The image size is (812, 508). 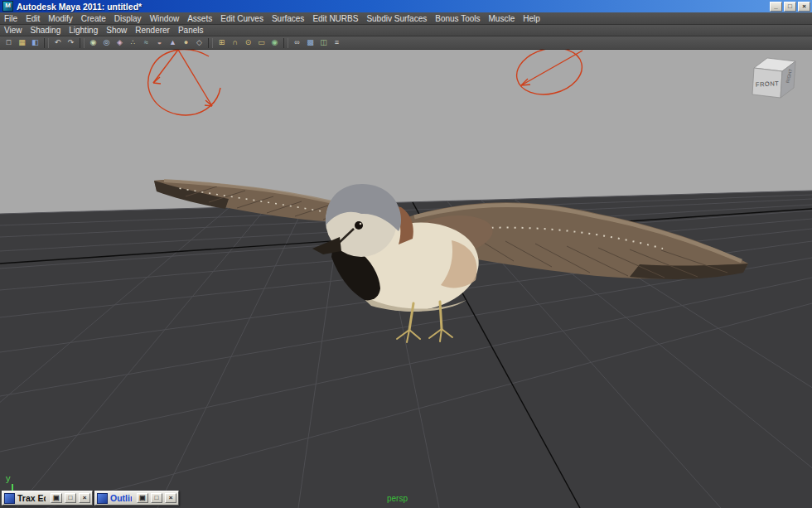 What do you see at coordinates (200, 18) in the screenshot?
I see `menu-item: Assets` at bounding box center [200, 18].